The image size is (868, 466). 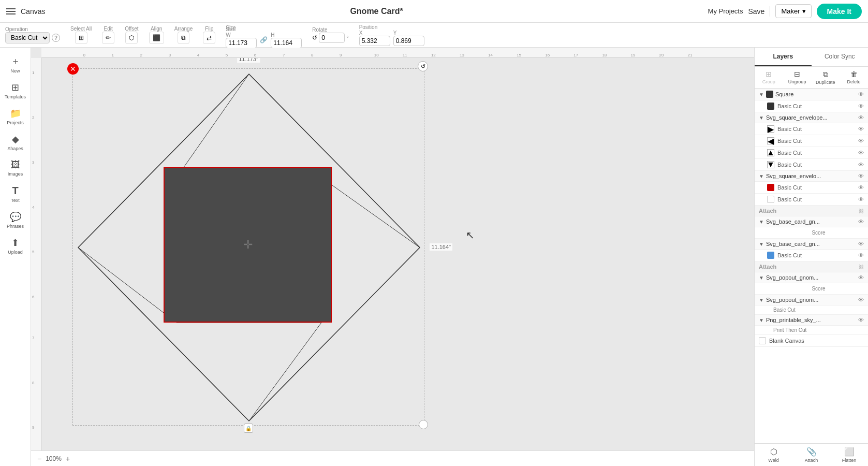 What do you see at coordinates (816, 106) in the screenshot?
I see `square-bc-name: Basic Cut` at bounding box center [816, 106].